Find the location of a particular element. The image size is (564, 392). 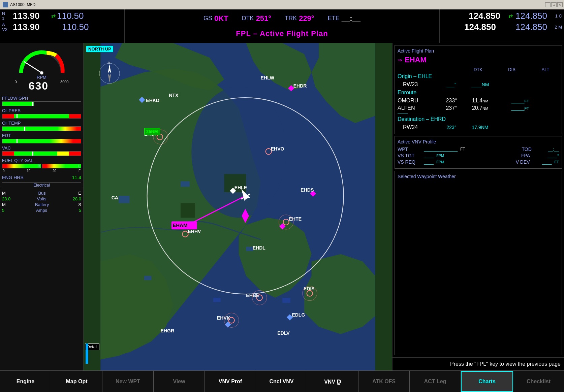

vnv-fpa-label: FPA is located at coordinates (533, 156).